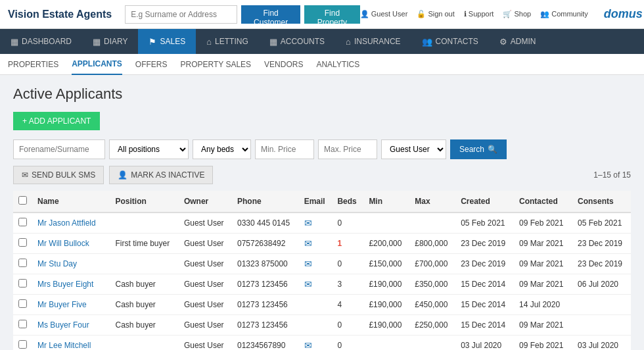 Image resolution: width=644 pixels, height=350 pixels. Describe the element at coordinates (322, 64) in the screenshot. I see `sub-nav: PROPERTIES APPLICANTS OFFERS PROPERTY SA…` at that location.